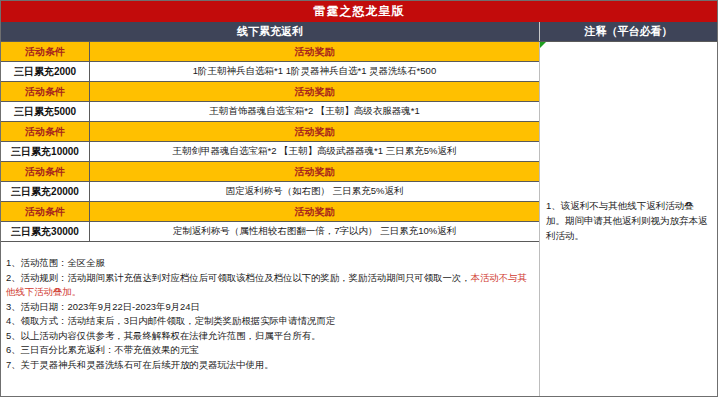  What do you see at coordinates (270, 112) in the screenshot?
I see `tier-1: 三日累充5000王朝首饰器魂自选宝箱*2 【王朝】高级衣服器魂*1` at bounding box center [270, 112].